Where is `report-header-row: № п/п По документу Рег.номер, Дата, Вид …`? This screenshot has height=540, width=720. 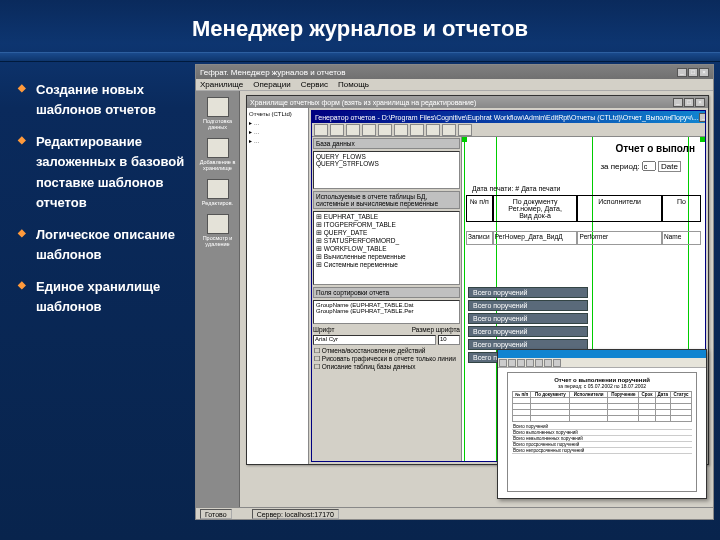
report-header-row: № п/п По документу Рег.номер, Дата, Вид … is located at coordinates (584, 208).